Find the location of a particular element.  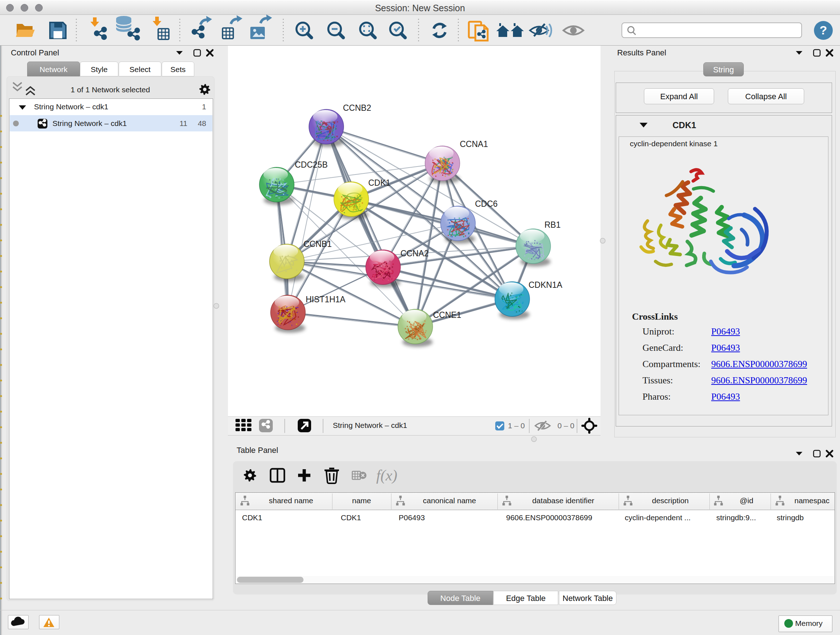

svg-text: CDK1 is located at coordinates (379, 183).